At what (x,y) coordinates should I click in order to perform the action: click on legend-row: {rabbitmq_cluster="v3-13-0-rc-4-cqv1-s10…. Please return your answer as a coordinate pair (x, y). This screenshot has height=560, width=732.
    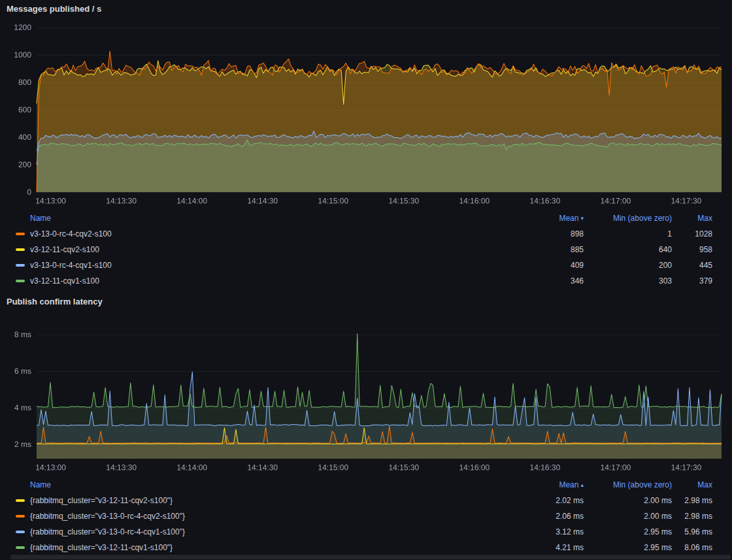
    Looking at the image, I should click on (366, 532).